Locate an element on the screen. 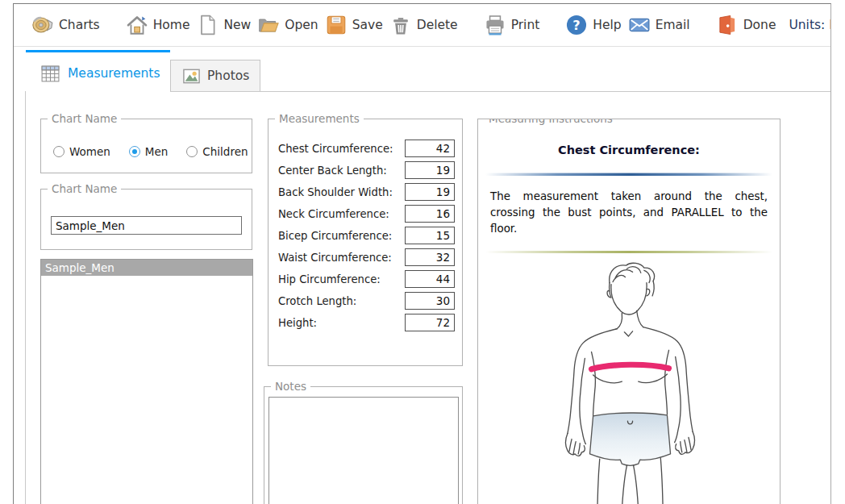 This screenshot has height=504, width=845. toolbar-button-charts: Charts is located at coordinates (66, 25).